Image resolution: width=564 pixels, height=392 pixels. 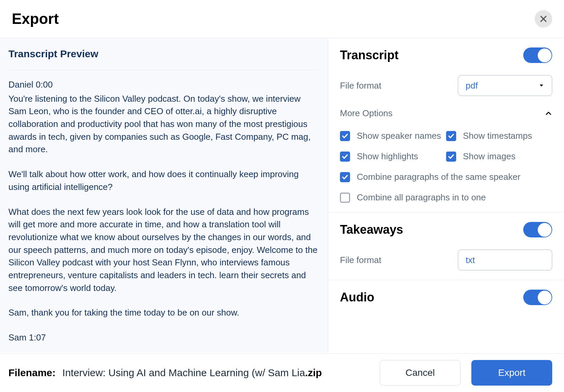 What do you see at coordinates (35, 19) in the screenshot?
I see `dialog-title: Export` at bounding box center [35, 19].